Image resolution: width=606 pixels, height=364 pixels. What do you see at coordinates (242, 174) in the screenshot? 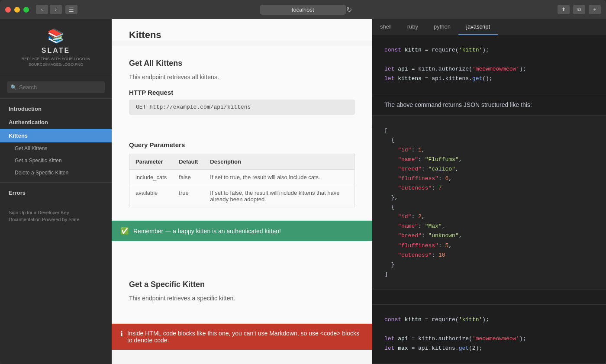
I see `section-params: Query Parameters Parameter Default Descr…` at bounding box center [242, 174].